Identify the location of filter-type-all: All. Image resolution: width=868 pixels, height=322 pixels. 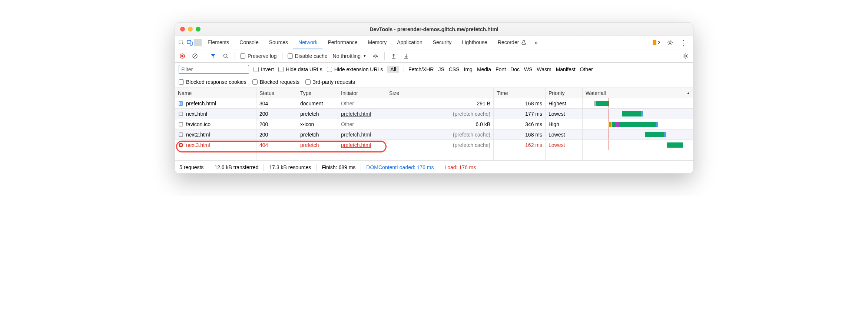
(393, 69).